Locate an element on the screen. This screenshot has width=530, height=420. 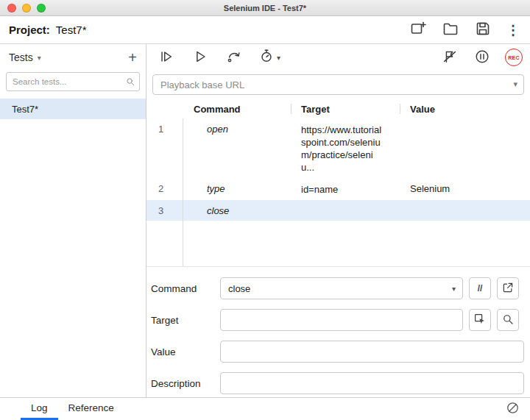
tab-reference: Reference is located at coordinates (91, 409).